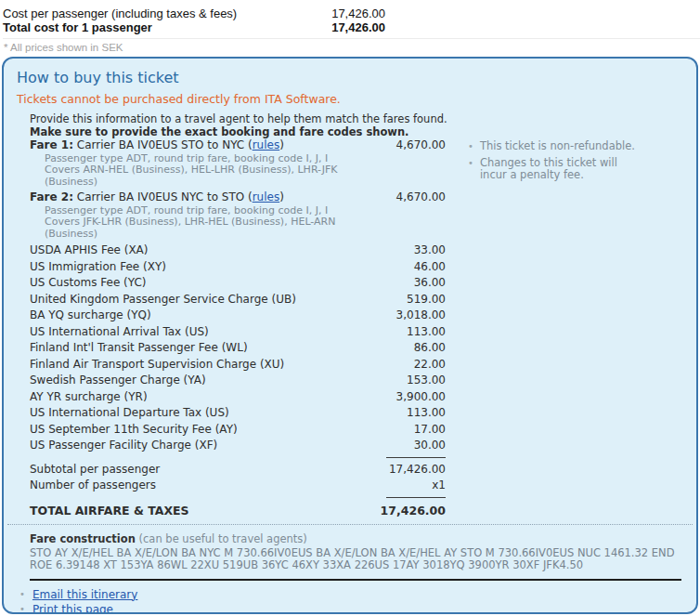  I want to click on total-cost-value: 17,426.00, so click(330, 28).